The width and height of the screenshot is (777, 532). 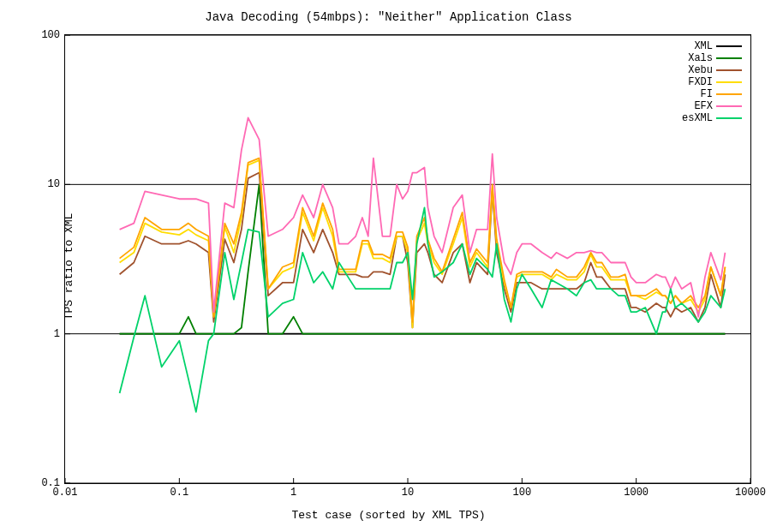 I want to click on legend-item: EFX, so click(x=712, y=106).